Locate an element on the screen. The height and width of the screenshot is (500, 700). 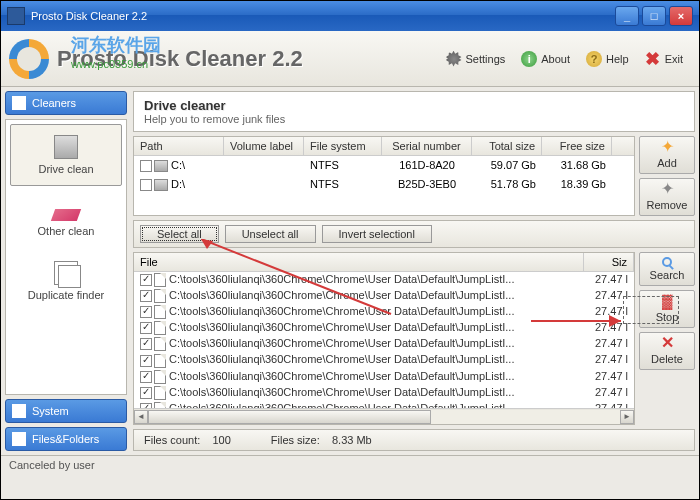
monitor-icon is located at coordinates (19, 411).